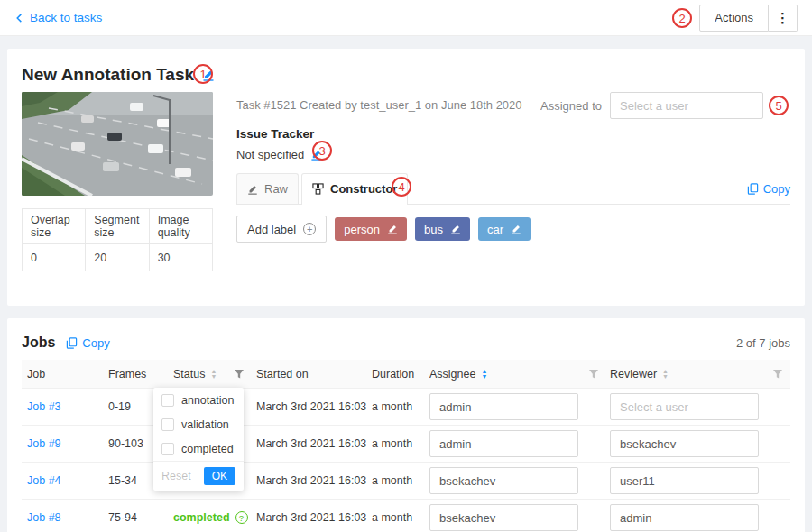  I want to click on issue-tracker-value: Not specified, so click(271, 155).